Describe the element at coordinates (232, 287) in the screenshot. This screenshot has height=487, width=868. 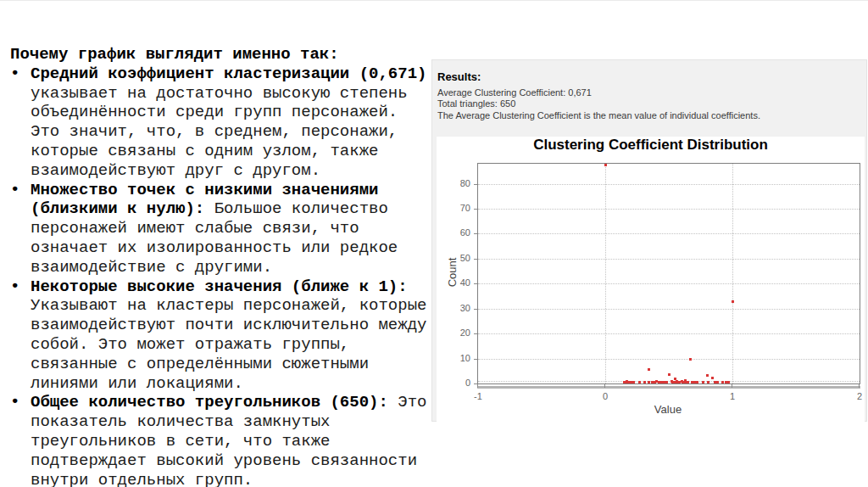
I see `bullet-line: •Некоторые высокие значения (ближе к 1):` at that location.